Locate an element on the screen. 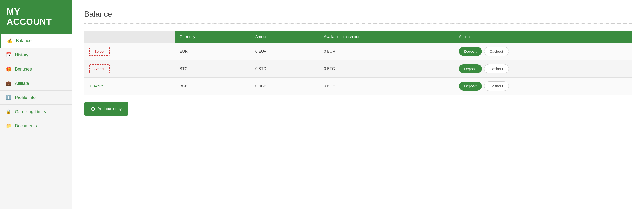 This screenshot has height=209, width=644. active-badge-2: ✔Active is located at coordinates (130, 86).